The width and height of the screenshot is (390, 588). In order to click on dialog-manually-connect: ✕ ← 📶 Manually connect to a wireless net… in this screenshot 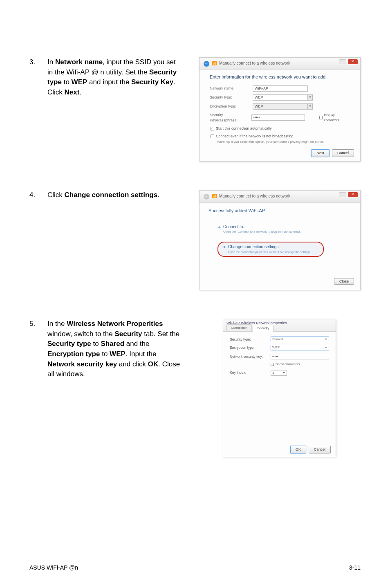, I will do `click(280, 110)`.